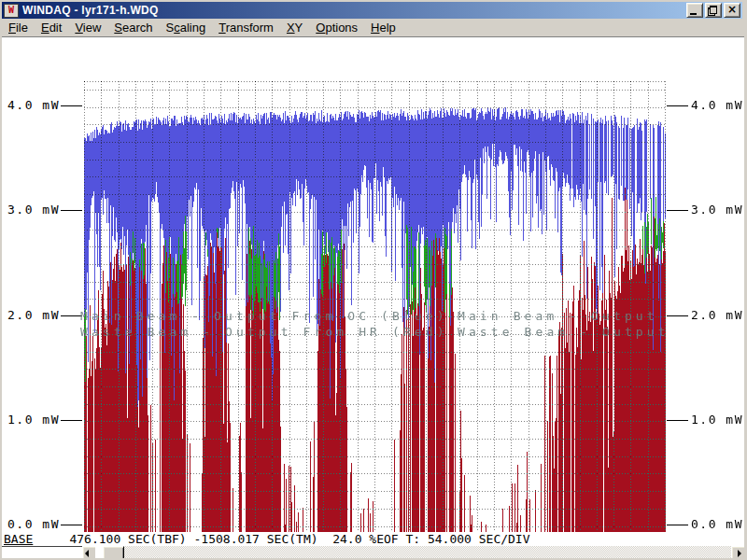 Image resolution: width=747 pixels, height=560 pixels. Describe the element at coordinates (372, 28) in the screenshot. I see `menu-bar: FileEditViewSearchScalingTransformXYOpti…` at that location.